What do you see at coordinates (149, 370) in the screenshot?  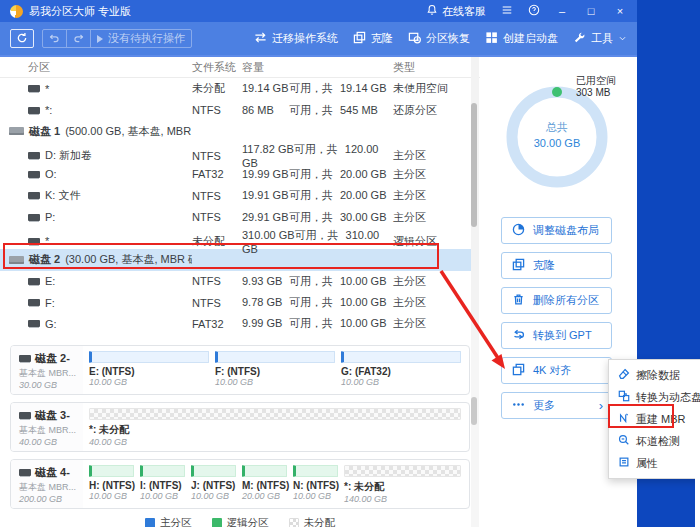 I see `disk-map-partition: E: (NTFS)10.00 GB` at bounding box center [149, 370].